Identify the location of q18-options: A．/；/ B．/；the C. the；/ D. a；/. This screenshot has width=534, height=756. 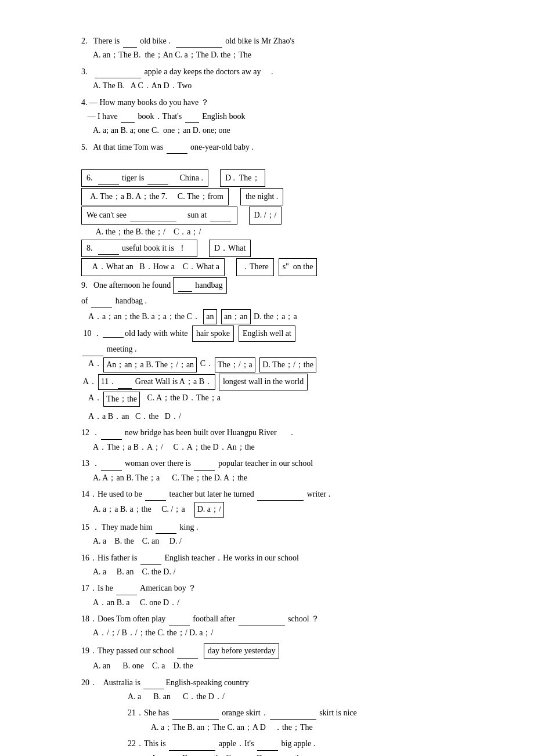
(273, 633).